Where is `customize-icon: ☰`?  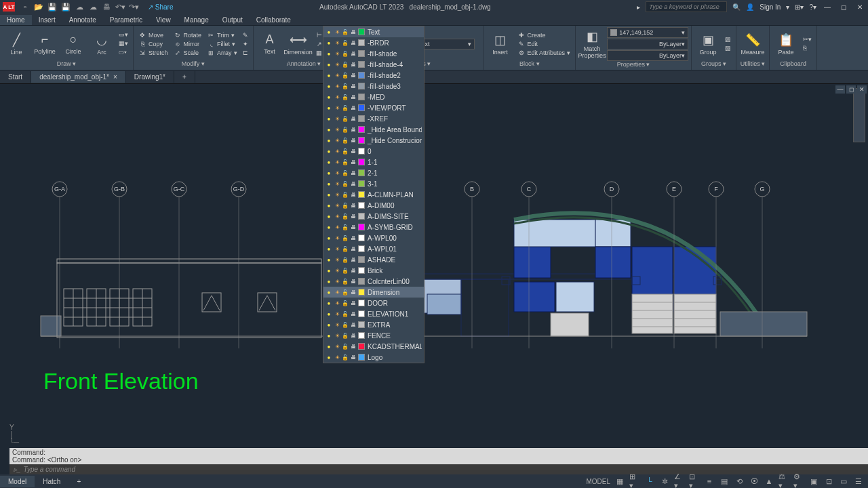 customize-icon: ☰ is located at coordinates (859, 481).